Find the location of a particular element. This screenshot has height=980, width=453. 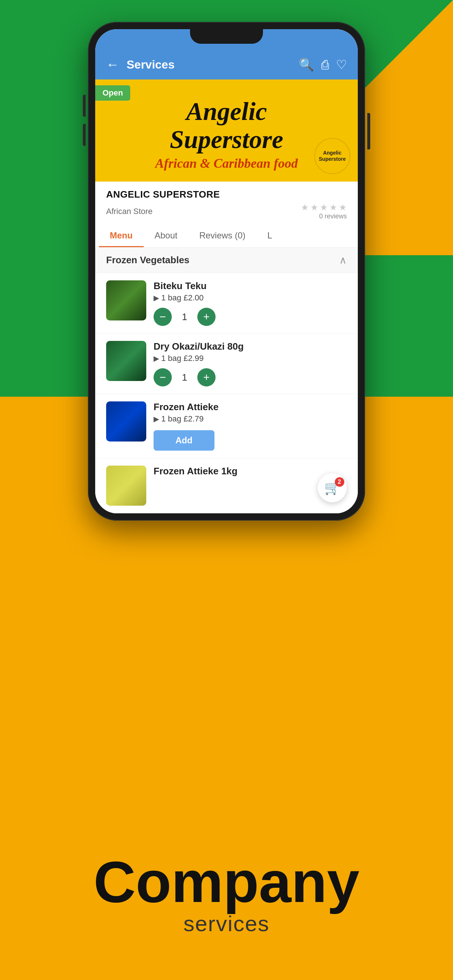

item-name-okazi: Dry Okazi/Ukazi 80g is located at coordinates (250, 347).